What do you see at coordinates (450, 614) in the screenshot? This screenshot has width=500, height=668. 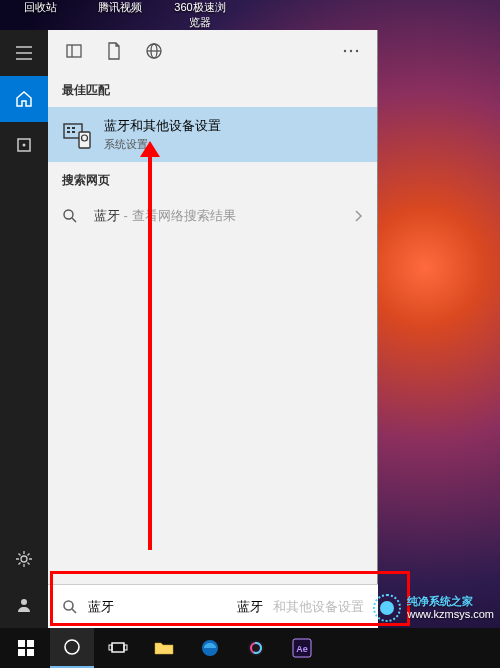 I see `watermark-url: www.kzmsys.com` at bounding box center [450, 614].